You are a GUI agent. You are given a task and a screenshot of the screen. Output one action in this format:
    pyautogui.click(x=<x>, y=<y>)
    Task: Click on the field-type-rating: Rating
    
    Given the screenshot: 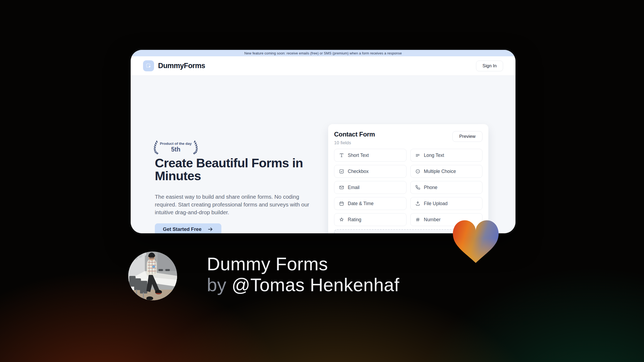 What is the action you would take?
    pyautogui.click(x=370, y=220)
    